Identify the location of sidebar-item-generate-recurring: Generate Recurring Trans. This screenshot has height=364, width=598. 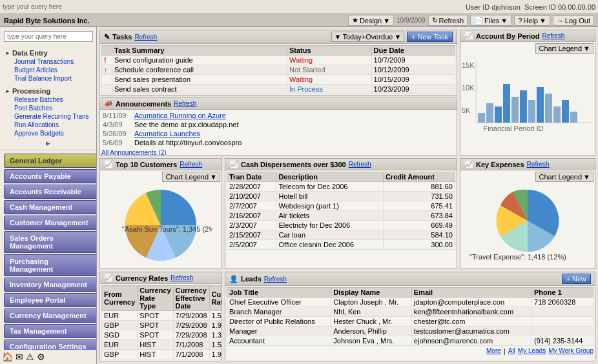
(48, 116).